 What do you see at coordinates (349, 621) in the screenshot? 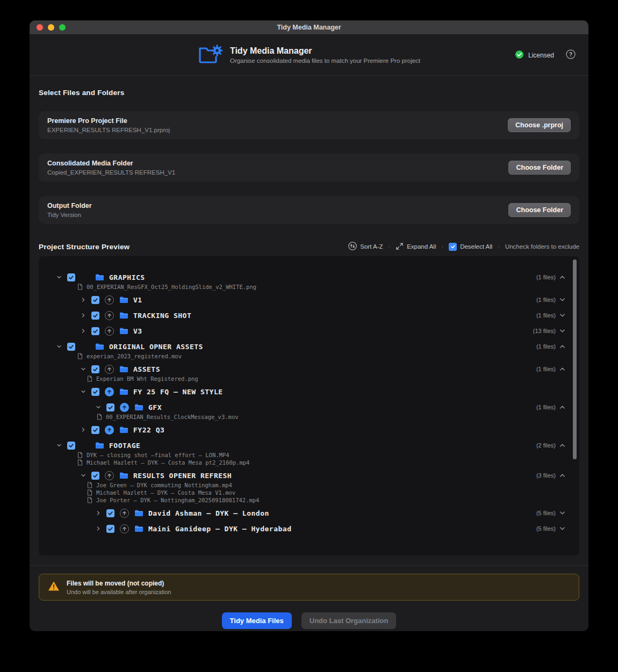
I see `undo-last-organization-button: Undo Last Organization` at bounding box center [349, 621].